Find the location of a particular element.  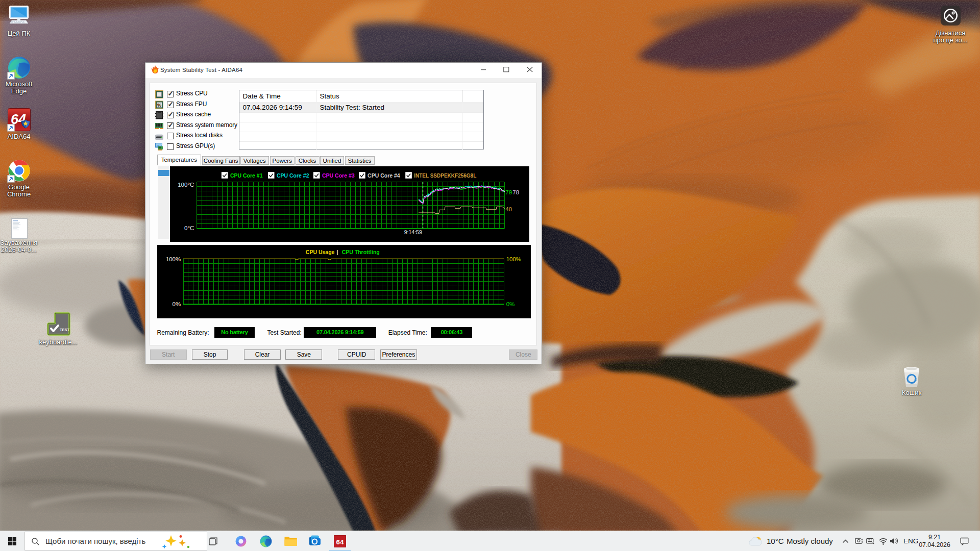

svg-text: CPU Throttling is located at coordinates (360, 252).